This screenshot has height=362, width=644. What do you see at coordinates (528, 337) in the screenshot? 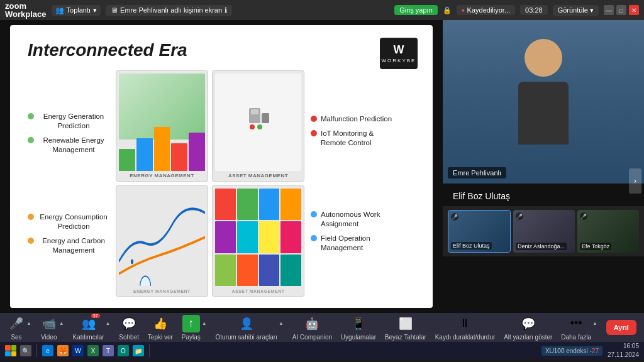
I see `caption-label: Alt yazıları göster` at bounding box center [528, 337].